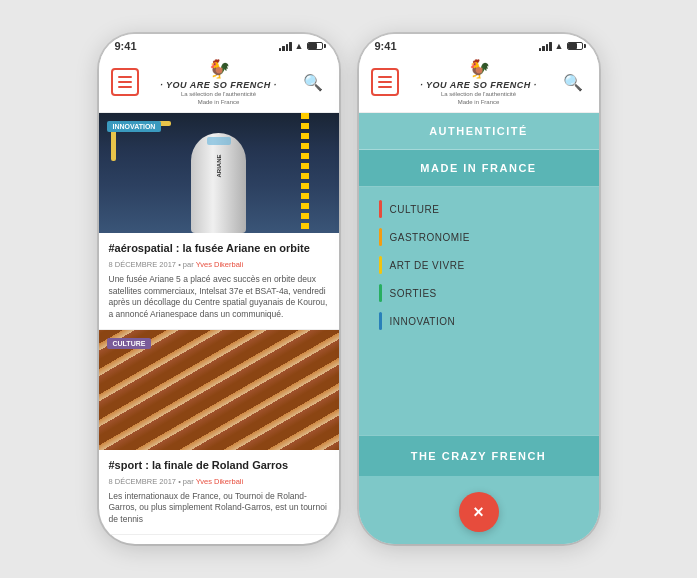 This screenshot has width=697, height=578. Describe the element at coordinates (478, 131) in the screenshot. I see `authenticite-label: AUTHENTICITÉ` at that location.